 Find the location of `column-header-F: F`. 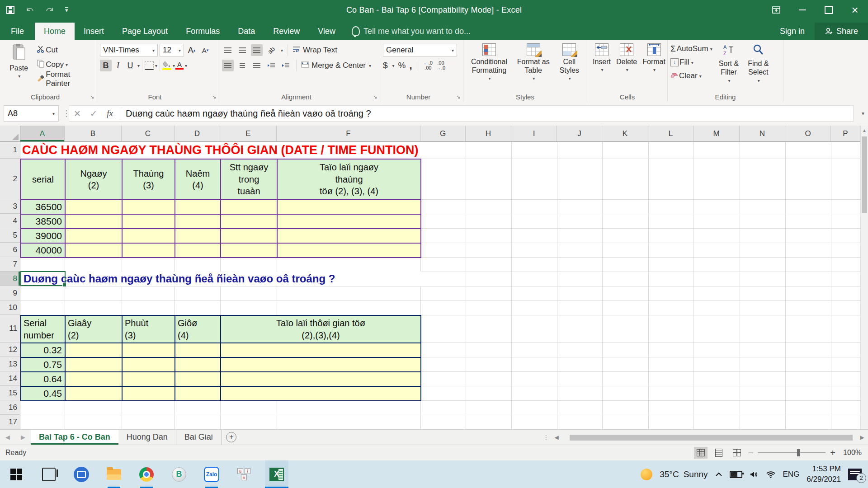

column-header-F: F is located at coordinates (349, 134).